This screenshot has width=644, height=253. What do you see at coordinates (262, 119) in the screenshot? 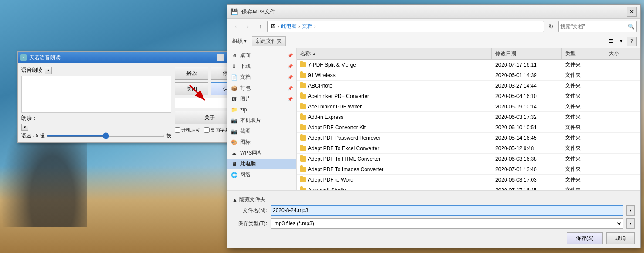
I see `sidebar: 🖥桌面📌⬇下载📌📄文档📌📦打包📌🖼图片📌📁zip📷本机照片📷截图🎨图标☁WPS网…` at bounding box center [262, 119].